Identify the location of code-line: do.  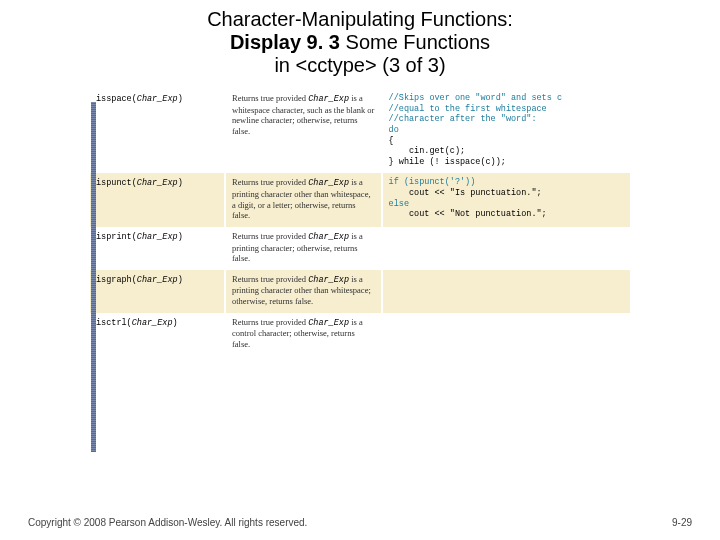
(506, 130).